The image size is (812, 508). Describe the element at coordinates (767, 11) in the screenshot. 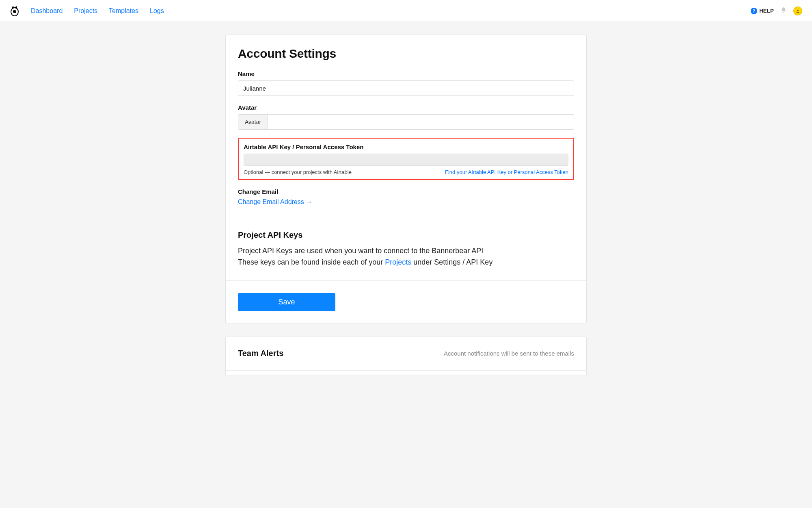

I see `help-label: HELP` at that location.